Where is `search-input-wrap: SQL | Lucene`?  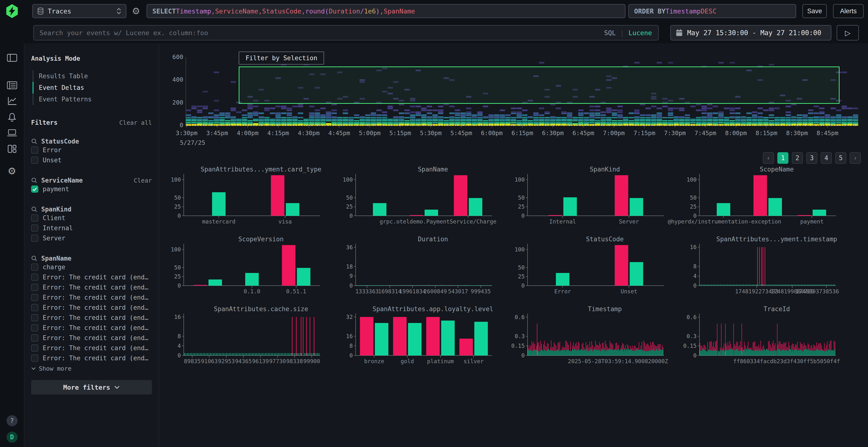 search-input-wrap: SQL | Lucene is located at coordinates (346, 33).